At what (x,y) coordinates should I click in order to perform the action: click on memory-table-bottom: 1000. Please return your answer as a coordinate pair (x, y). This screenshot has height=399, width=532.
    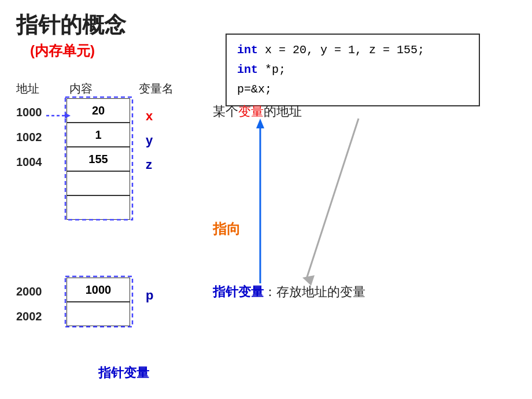
    Looking at the image, I should click on (98, 302).